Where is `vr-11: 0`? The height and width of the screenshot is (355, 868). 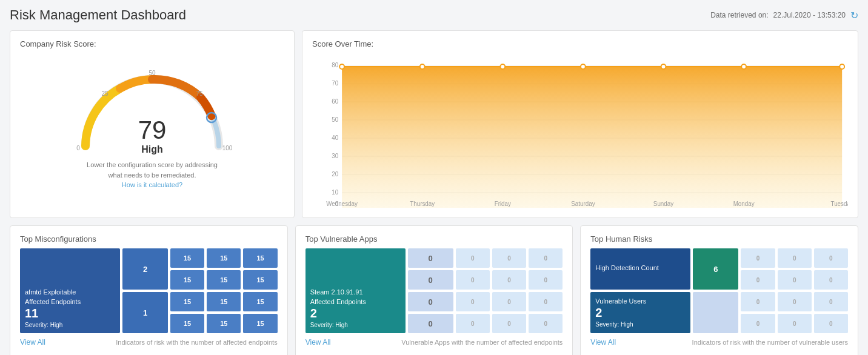
vr-11: 0 is located at coordinates (509, 323).